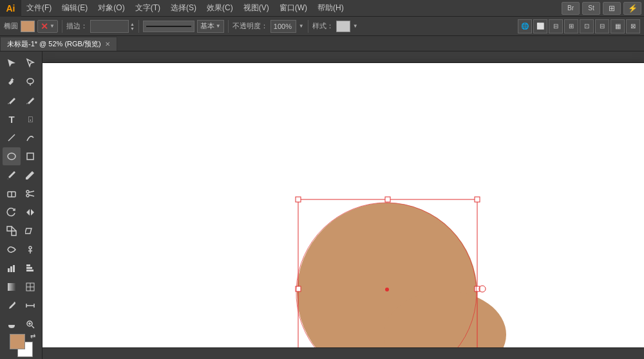 The width and height of the screenshot is (644, 359). I want to click on shear-tool, so click(30, 231).